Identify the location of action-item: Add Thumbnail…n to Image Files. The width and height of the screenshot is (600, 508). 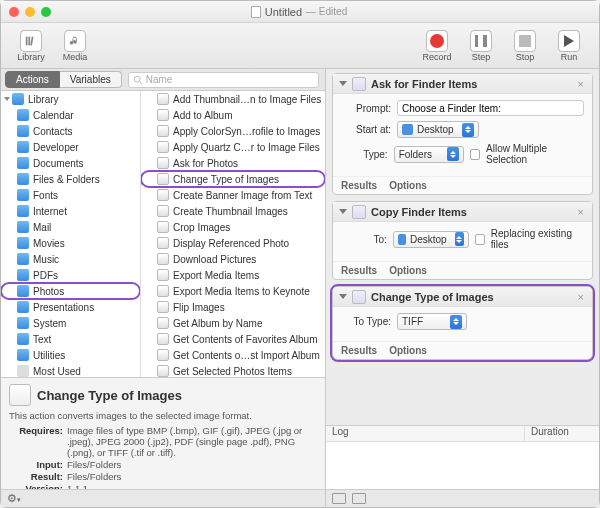
(233, 99).